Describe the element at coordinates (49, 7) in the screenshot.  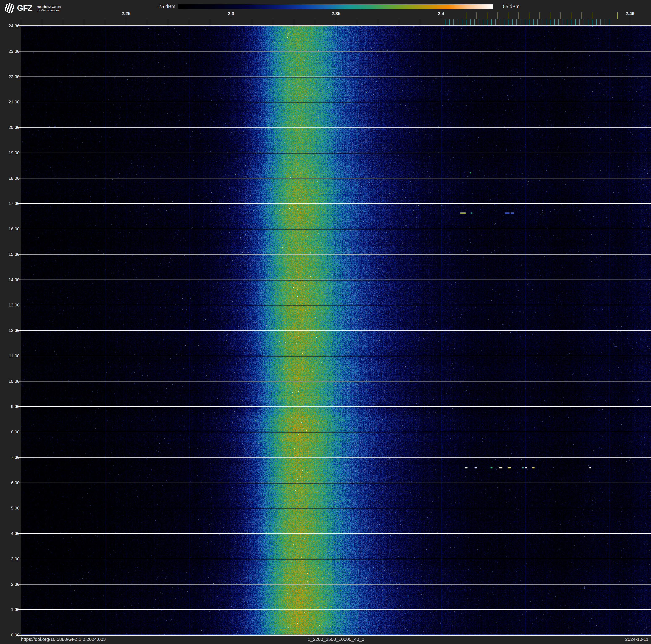
I see `org-name-line1: Helmholtz Centre` at that location.